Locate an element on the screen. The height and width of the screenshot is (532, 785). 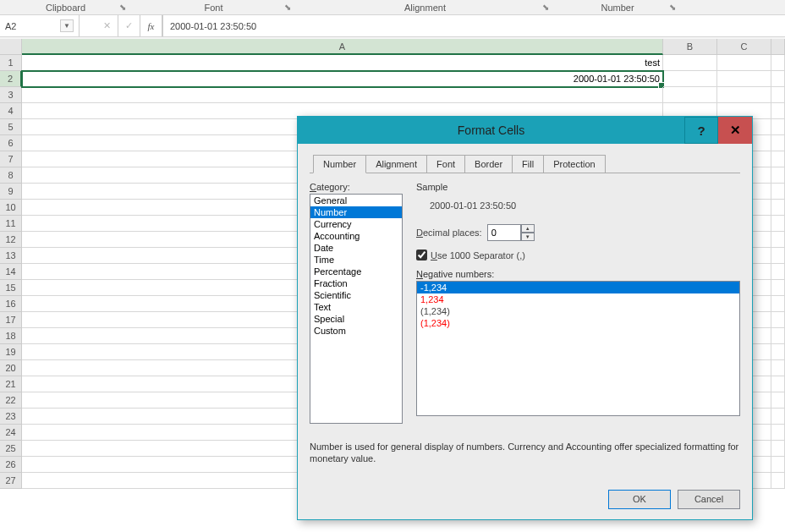
row-header: 3 is located at coordinates (11, 95).